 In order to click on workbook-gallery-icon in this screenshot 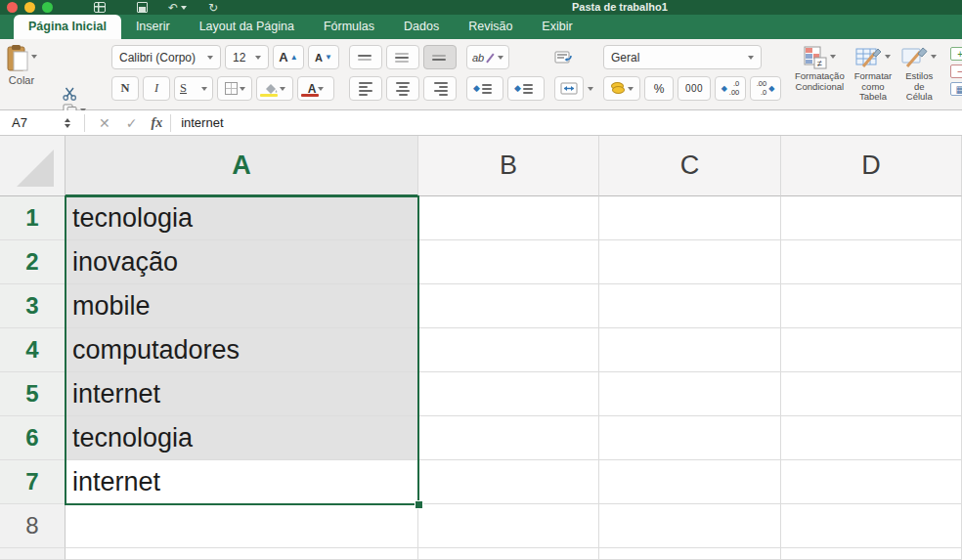, I will do `click(100, 8)`.